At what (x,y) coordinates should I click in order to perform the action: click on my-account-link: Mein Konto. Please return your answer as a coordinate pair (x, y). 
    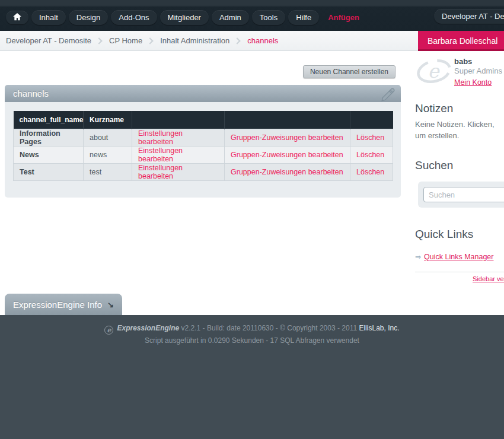
    Looking at the image, I should click on (473, 82).